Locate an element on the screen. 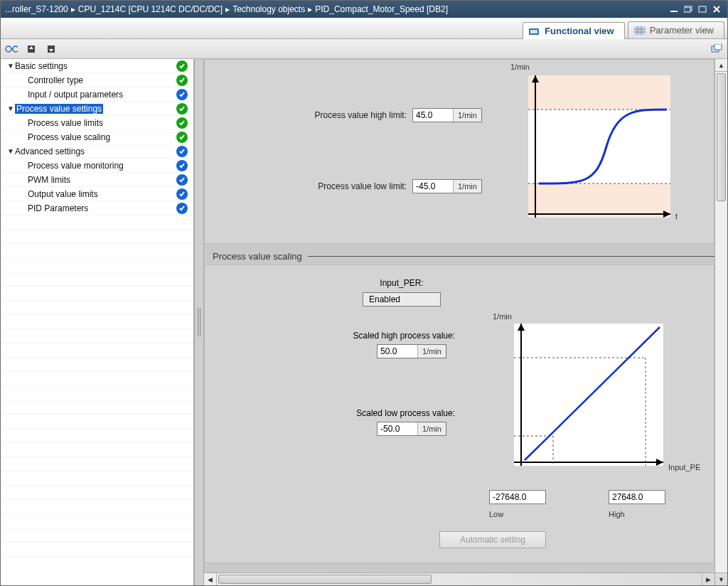 Image resolution: width=728 pixels, height=586 pixels. scroll-down-icon: ▼ is located at coordinates (721, 579).